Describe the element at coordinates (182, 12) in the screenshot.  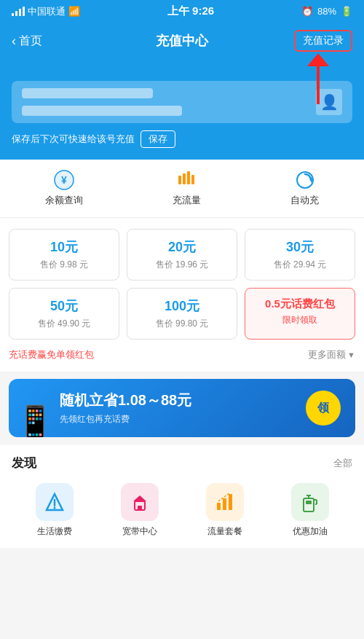
I see `status-bar: 中国联通 📶 上午 9:26 ⏰ 88% 🔋` at that location.